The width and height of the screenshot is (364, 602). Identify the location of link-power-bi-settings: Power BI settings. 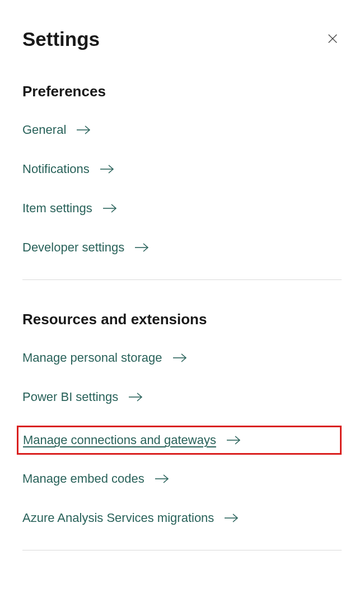
(182, 397).